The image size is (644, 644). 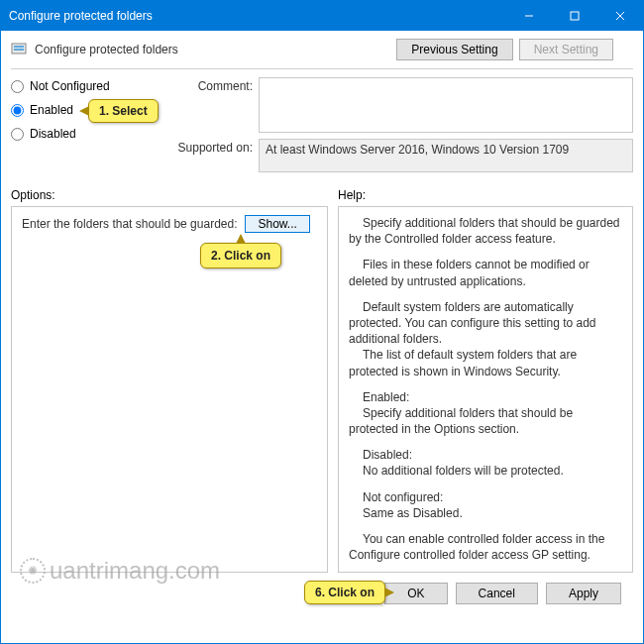 I want to click on options-prompt: Enter the folders that should be guarded…, so click(x=129, y=224).